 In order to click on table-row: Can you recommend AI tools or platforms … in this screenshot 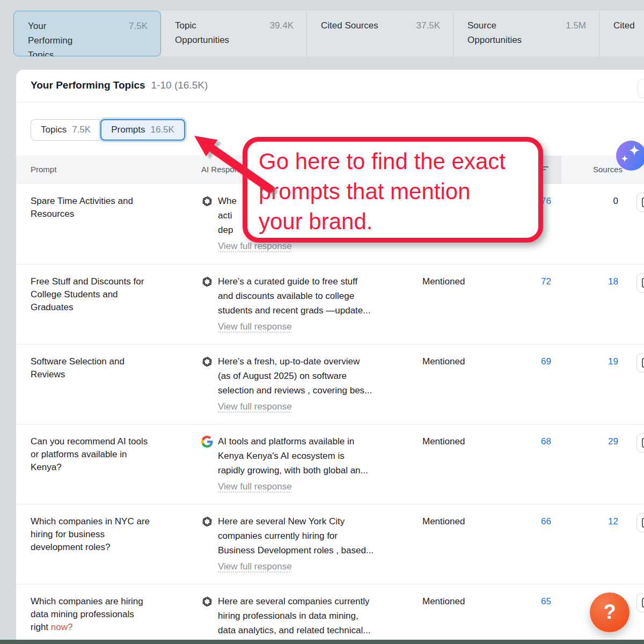, I will do `click(330, 464)`.